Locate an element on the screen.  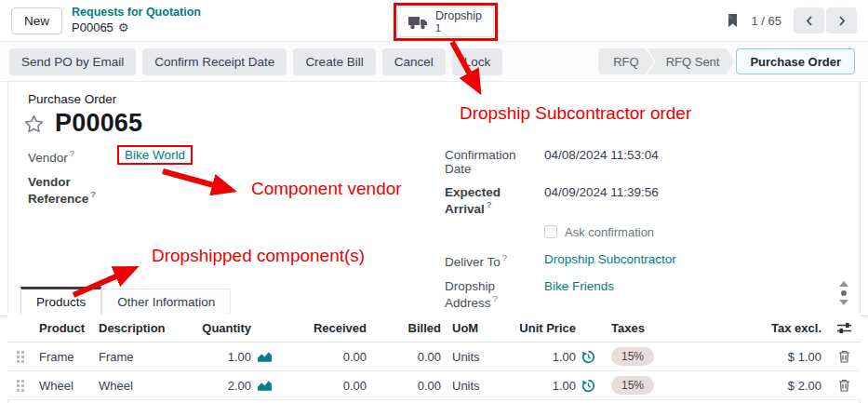
top-header: New Requests for Quotation P00065 ⚙ Drop… is located at coordinates (434, 20).